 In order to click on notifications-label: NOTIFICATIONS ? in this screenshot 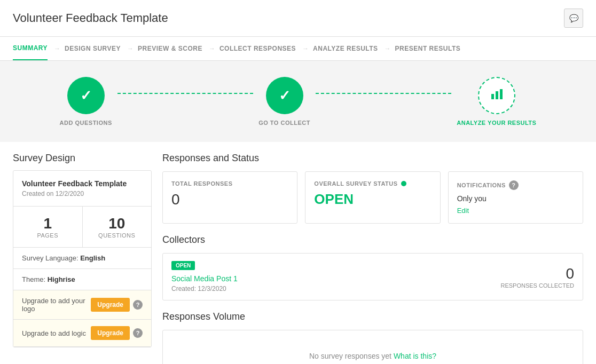, I will do `click(516, 185)`.